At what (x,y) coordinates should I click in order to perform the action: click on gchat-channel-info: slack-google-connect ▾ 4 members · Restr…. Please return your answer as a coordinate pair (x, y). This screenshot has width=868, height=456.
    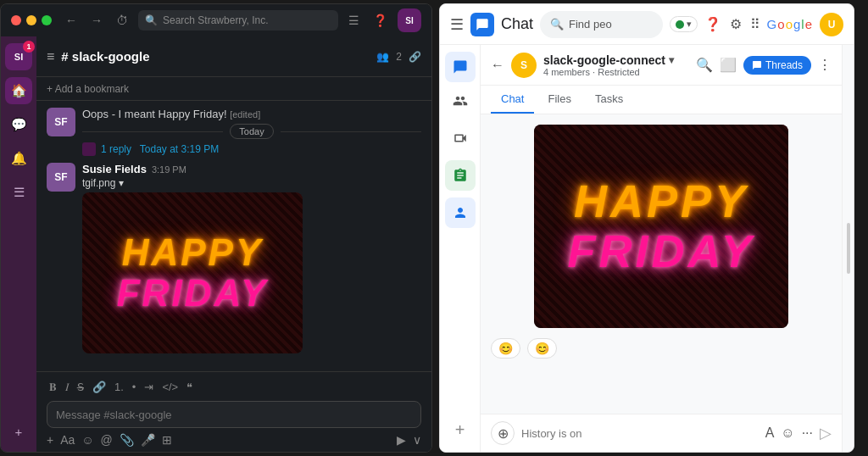
    Looking at the image, I should click on (616, 65).